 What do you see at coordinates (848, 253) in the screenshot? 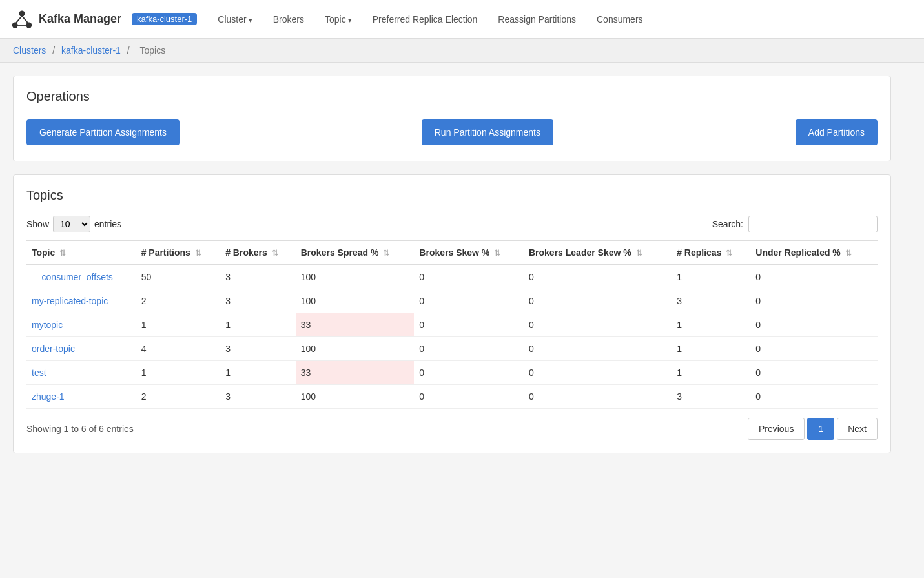
I see `sort-under-replicated-icon: ⇅` at bounding box center [848, 253].